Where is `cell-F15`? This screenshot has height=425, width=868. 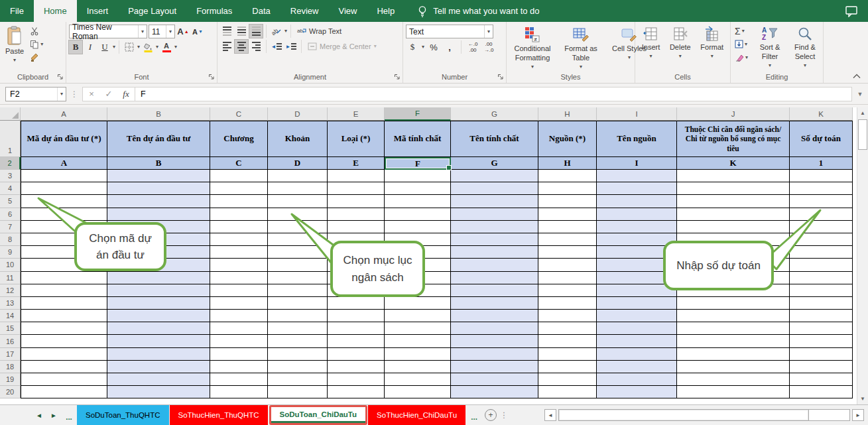 cell-F15 is located at coordinates (418, 329).